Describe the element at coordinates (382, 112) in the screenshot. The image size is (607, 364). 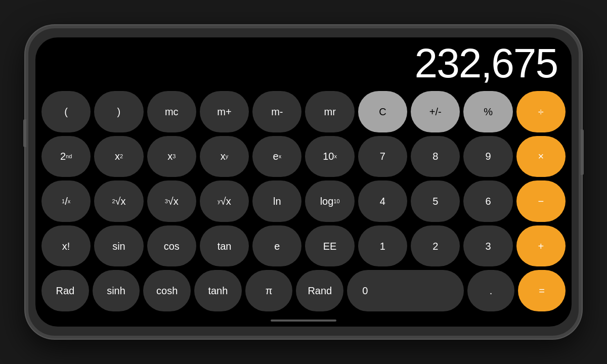
I see `clear-button: C` at that location.